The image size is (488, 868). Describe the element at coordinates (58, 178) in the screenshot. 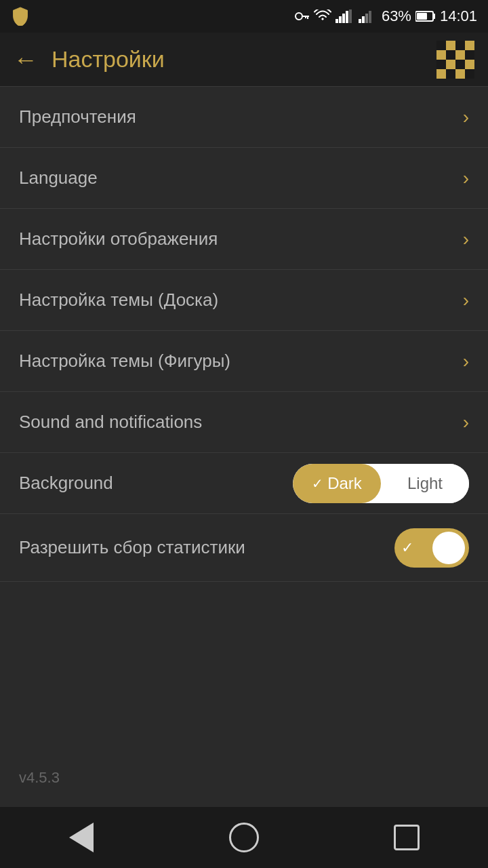

I see `language-label: Language` at that location.